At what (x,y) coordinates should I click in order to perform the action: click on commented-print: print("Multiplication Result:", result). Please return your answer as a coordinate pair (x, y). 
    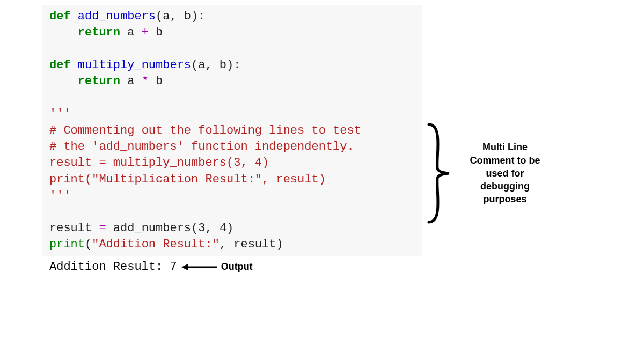
    Looking at the image, I should click on (188, 179).